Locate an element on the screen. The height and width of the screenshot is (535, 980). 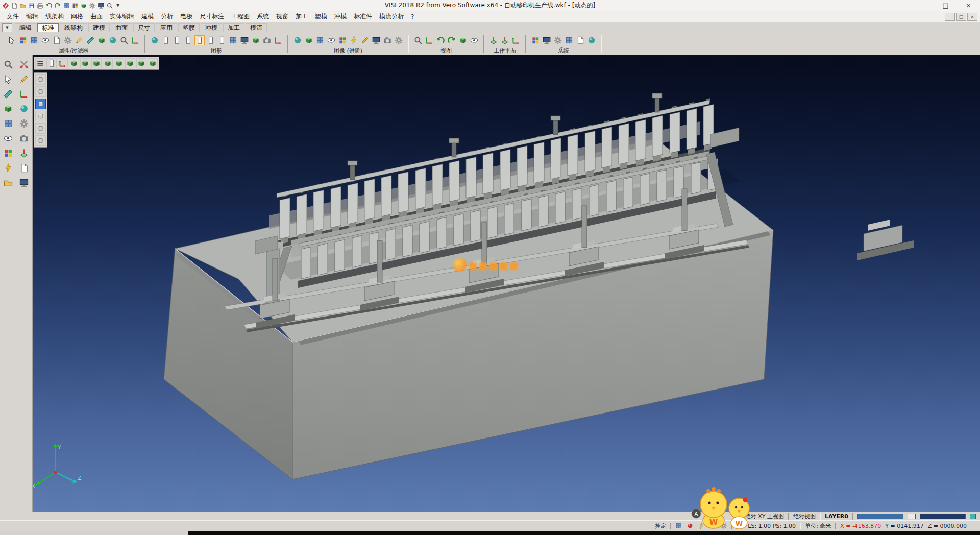
selection-mode-2-button is located at coordinates (41, 92).